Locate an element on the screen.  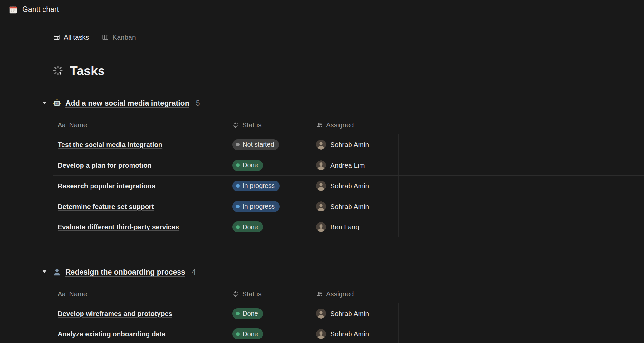
task-name: Research popular integrations is located at coordinates (106, 186).